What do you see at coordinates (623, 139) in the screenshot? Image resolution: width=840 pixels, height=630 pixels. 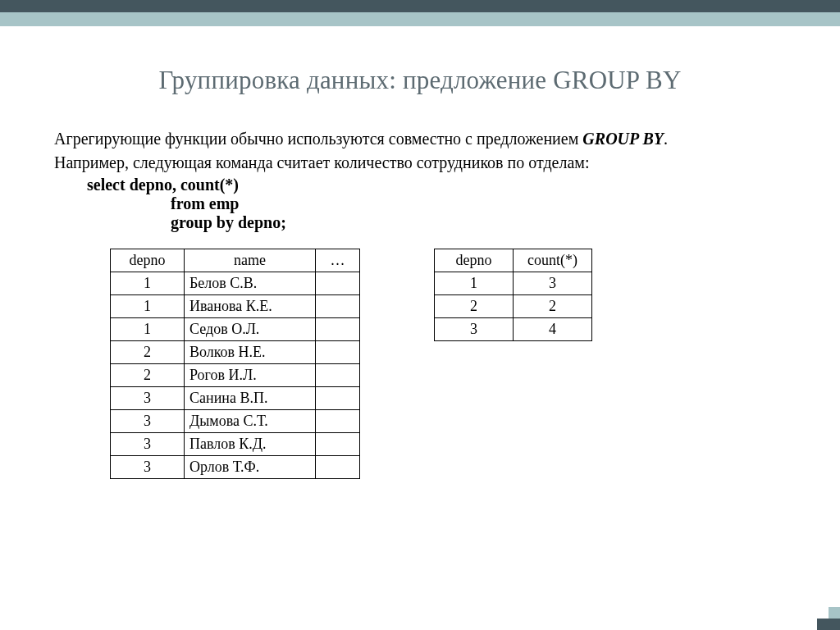 I see `para1-groupby: GROUP BY` at bounding box center [623, 139].